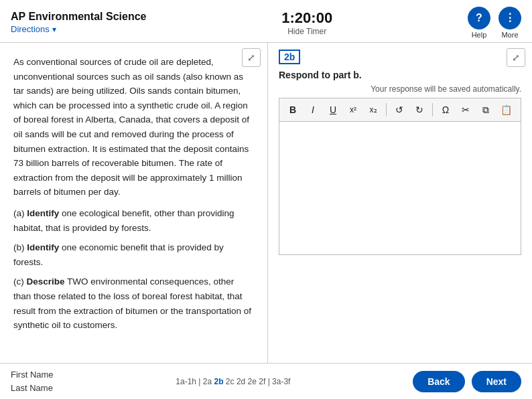 Image resolution: width=532 pixels, height=399 pixels. What do you see at coordinates (293, 110) in the screenshot?
I see `bold-icon: B` at bounding box center [293, 110].